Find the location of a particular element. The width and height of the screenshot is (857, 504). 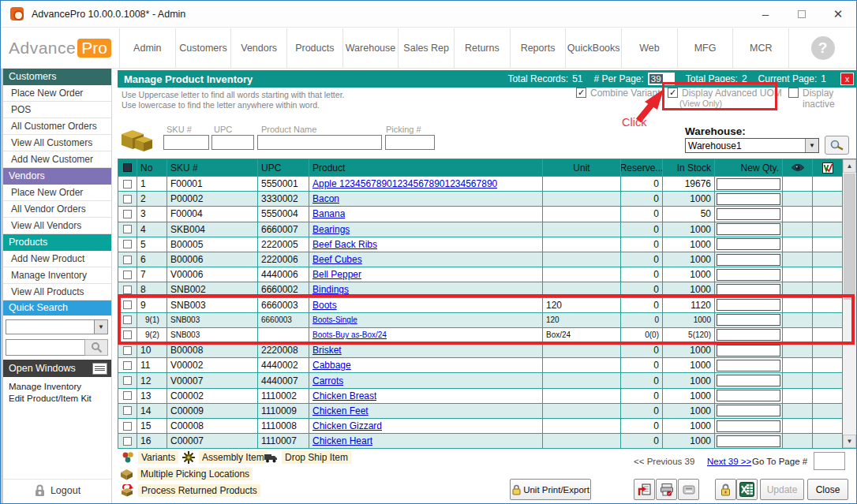

nav-returns: Returns is located at coordinates (481, 48).